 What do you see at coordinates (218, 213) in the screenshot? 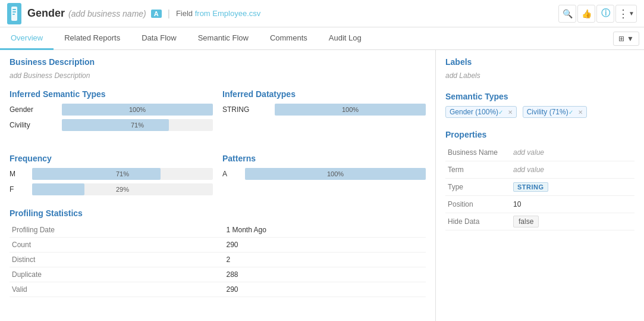
I see `profiling-statistics-title: Profiling Statistics` at bounding box center [218, 213].